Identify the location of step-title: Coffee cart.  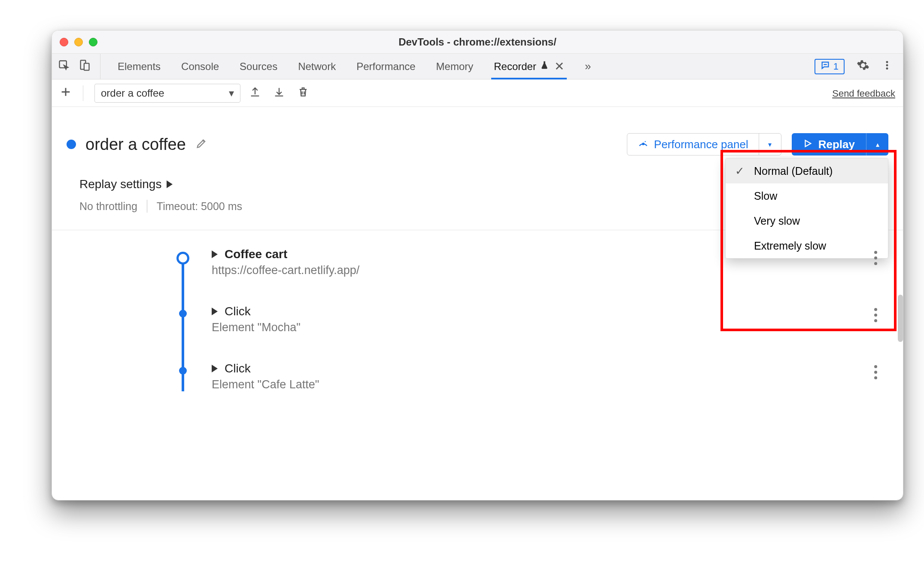
(256, 254).